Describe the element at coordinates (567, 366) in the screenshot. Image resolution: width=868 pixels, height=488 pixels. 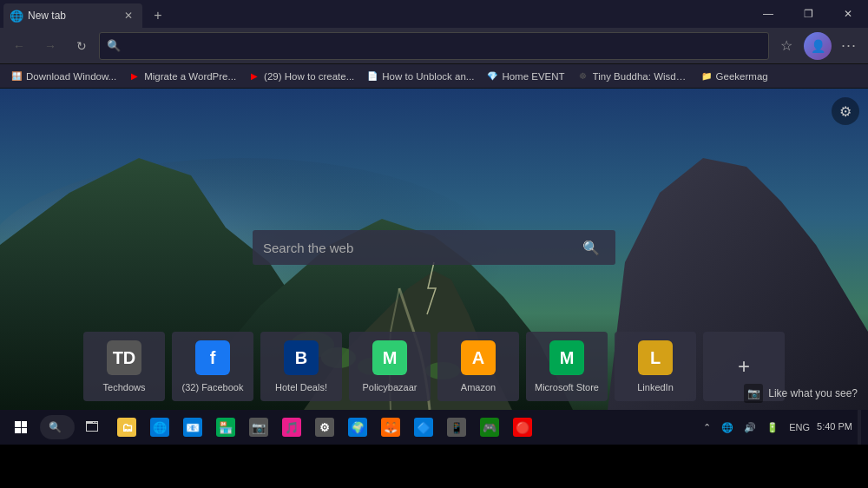
I see `quick-link-item: MMicrosoft Store` at that location.